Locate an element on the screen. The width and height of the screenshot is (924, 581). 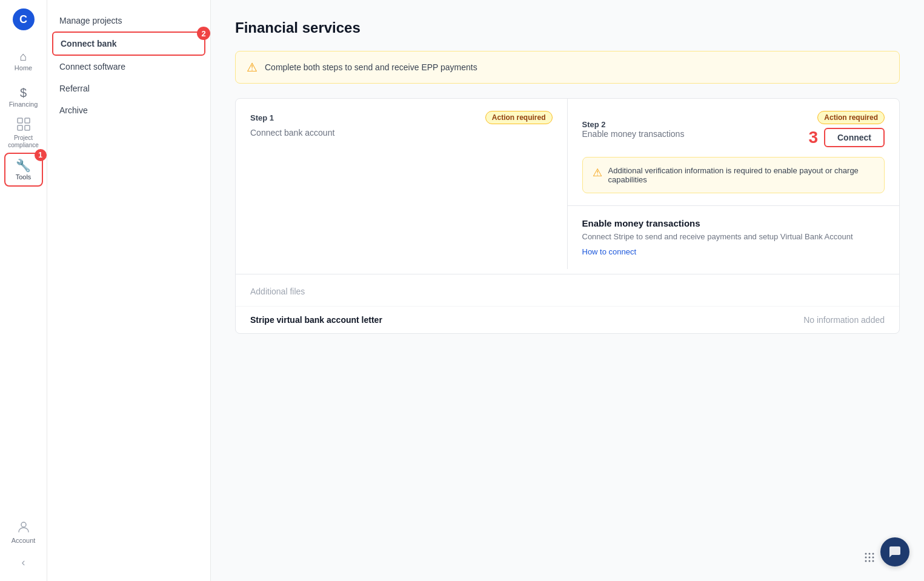
additional-files-section: Additional files Stripe virtual bank acc… is located at coordinates (567, 304).